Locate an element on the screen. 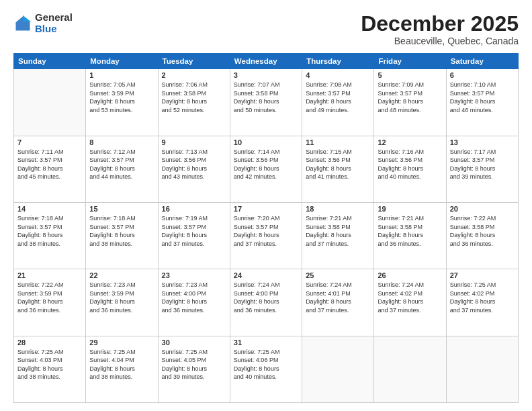 The width and height of the screenshot is (532, 411). calendar-cell: 23Sunrise: 7:23 AM Sunset: 4:00 PM Dayli… is located at coordinates (193, 302).